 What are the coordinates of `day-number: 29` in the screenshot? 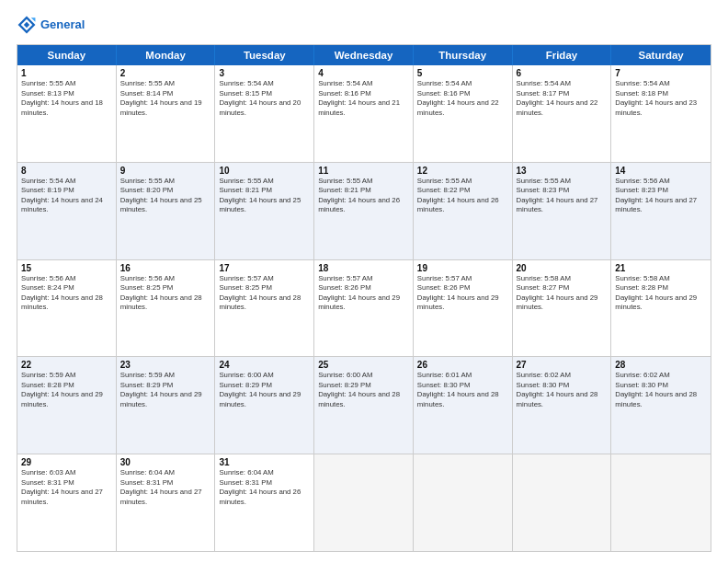 It's located at (66, 462).